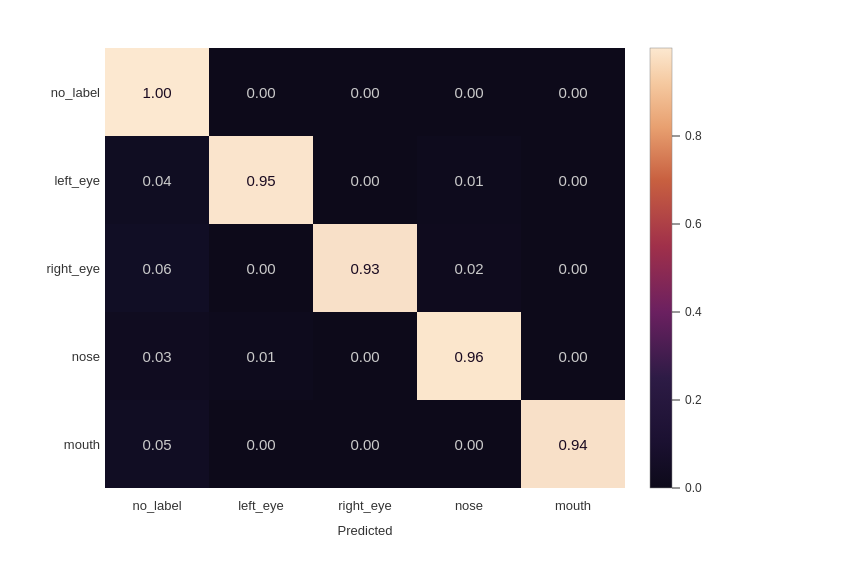  Describe the element at coordinates (572, 356) in the screenshot. I see `val-3-4: 0.00` at that location.